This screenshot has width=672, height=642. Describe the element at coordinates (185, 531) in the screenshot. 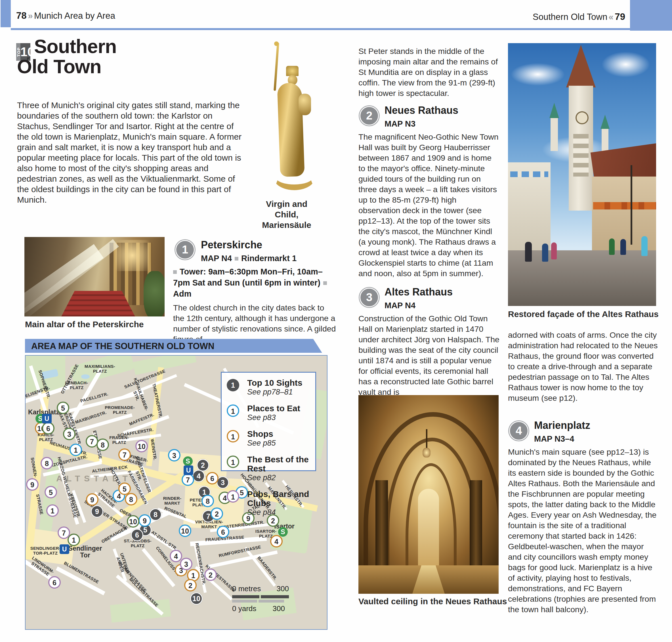

I see `map-marker-eat: 10` at that location.